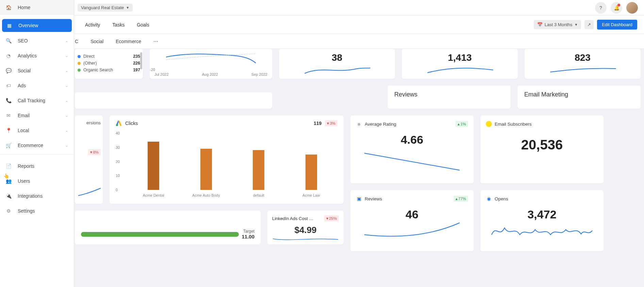 This screenshot has width=644, height=287. What do you see at coordinates (542, 145) in the screenshot?
I see `subscribers-value: 20,536` at bounding box center [542, 145].